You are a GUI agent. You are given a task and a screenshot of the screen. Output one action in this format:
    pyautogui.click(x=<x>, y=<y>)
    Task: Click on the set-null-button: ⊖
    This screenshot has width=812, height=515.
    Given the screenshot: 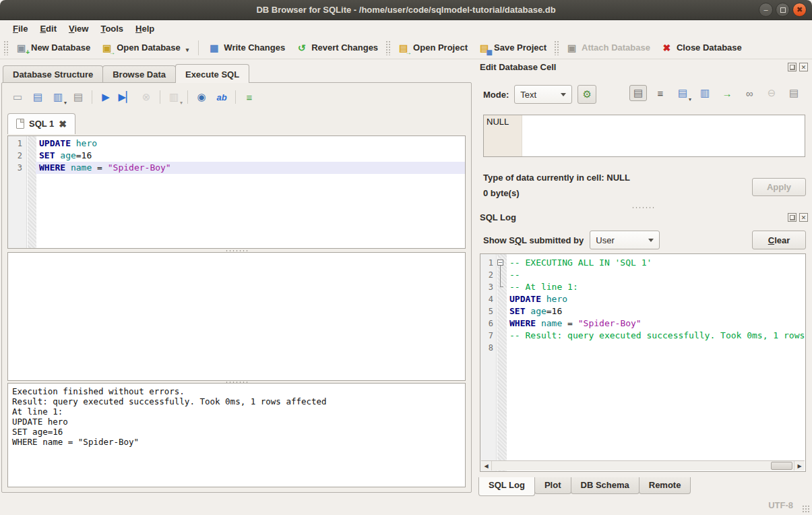 What is the action you would take?
    pyautogui.click(x=772, y=93)
    